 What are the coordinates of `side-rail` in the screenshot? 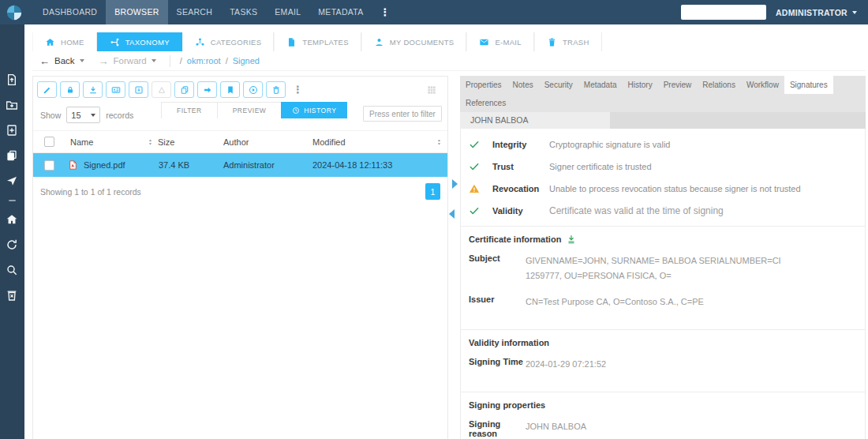 It's located at (13, 232).